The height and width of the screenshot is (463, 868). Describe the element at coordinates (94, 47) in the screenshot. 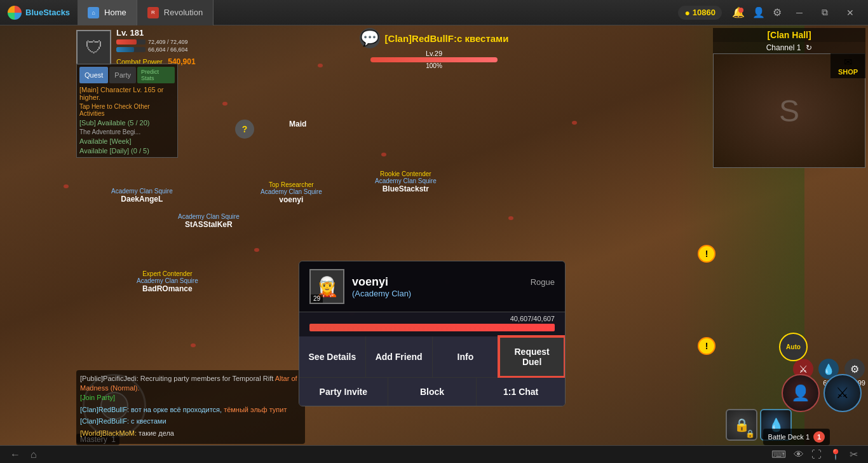

I see `player-shield-icon: 🛡` at that location.